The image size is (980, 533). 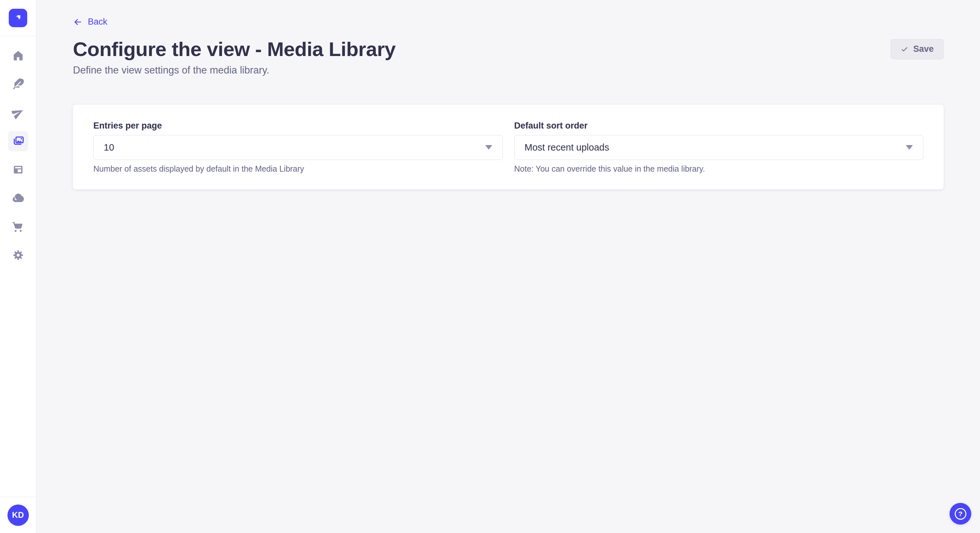 What do you see at coordinates (18, 153) in the screenshot?
I see `sidebar-nav` at bounding box center [18, 153].